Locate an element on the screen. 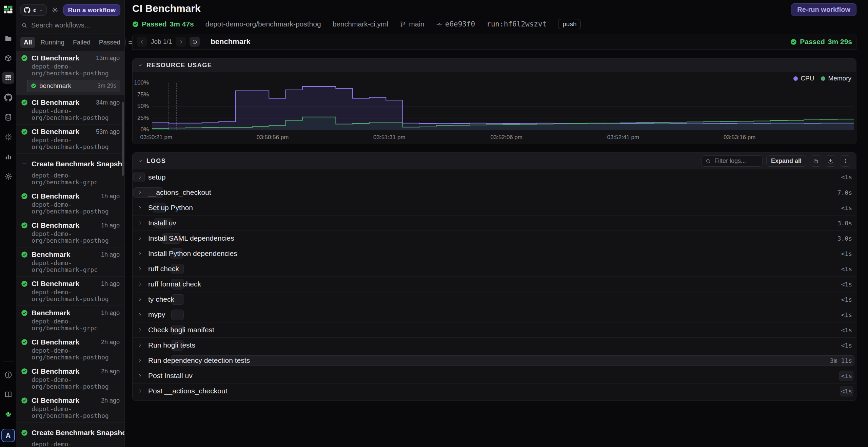 Image resolution: width=868 pixels, height=447 pixels. rail-jobs-grid is located at coordinates (8, 78).